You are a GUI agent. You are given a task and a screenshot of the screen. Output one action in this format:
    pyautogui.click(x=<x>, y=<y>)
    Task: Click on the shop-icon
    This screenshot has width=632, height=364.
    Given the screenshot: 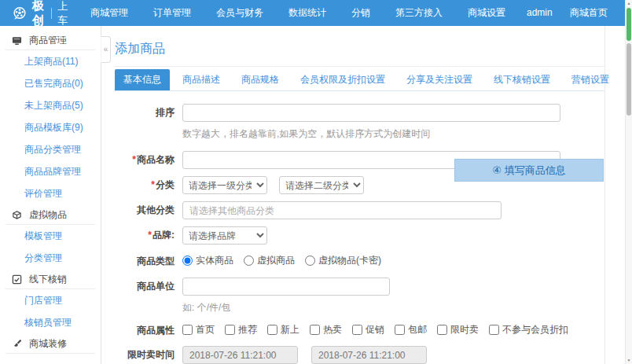 What is the action you would take?
    pyautogui.click(x=17, y=41)
    